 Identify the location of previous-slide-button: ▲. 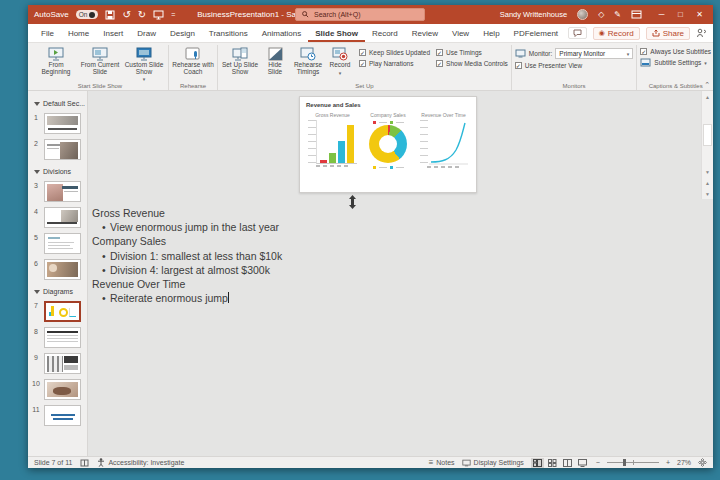
(708, 182).